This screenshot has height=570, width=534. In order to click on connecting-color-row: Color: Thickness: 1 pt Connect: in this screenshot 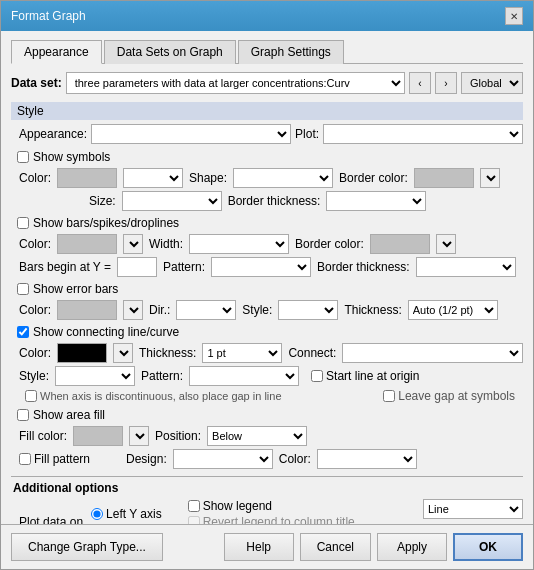, I will do `click(267, 353)`.